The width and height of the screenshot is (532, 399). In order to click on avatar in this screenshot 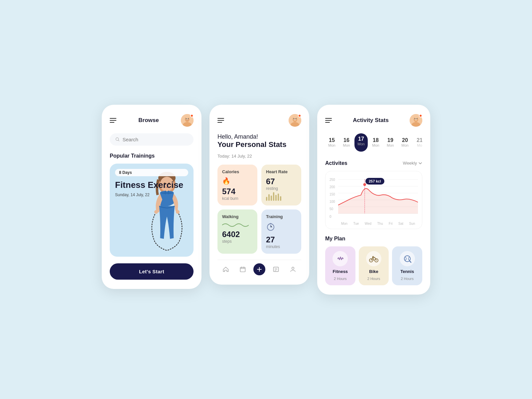, I will do `click(187, 120)`.